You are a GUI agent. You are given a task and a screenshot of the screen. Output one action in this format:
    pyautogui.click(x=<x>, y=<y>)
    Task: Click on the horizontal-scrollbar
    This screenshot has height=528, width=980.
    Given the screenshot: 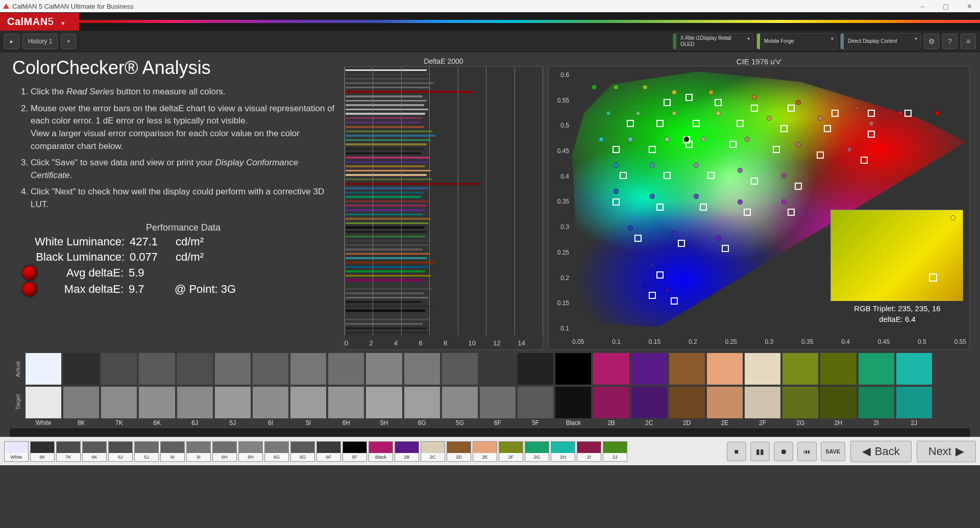 What is the action you would take?
    pyautogui.click(x=490, y=433)
    